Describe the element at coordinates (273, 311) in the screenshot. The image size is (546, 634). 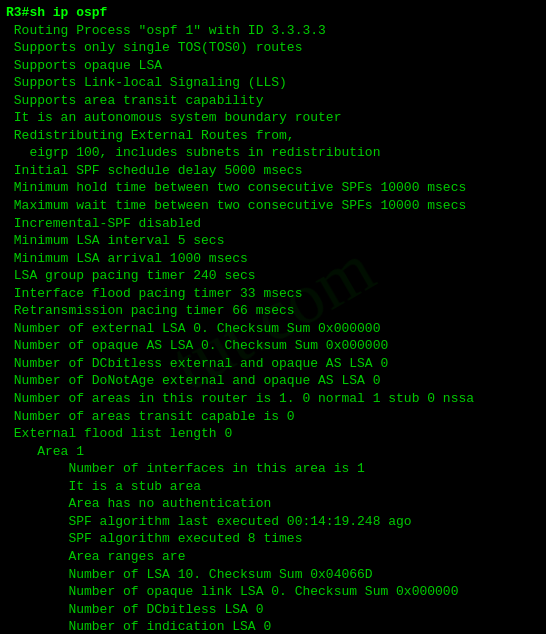
I see `terminal-line-18: Retransmission pacing timer 66 msecs` at that location.